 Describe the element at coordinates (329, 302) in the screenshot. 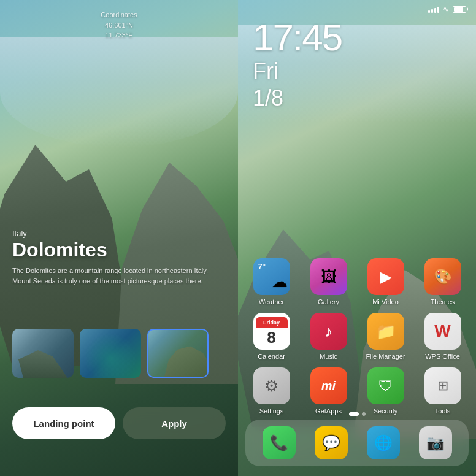

I see `app-label-gallery: Gallery` at that location.